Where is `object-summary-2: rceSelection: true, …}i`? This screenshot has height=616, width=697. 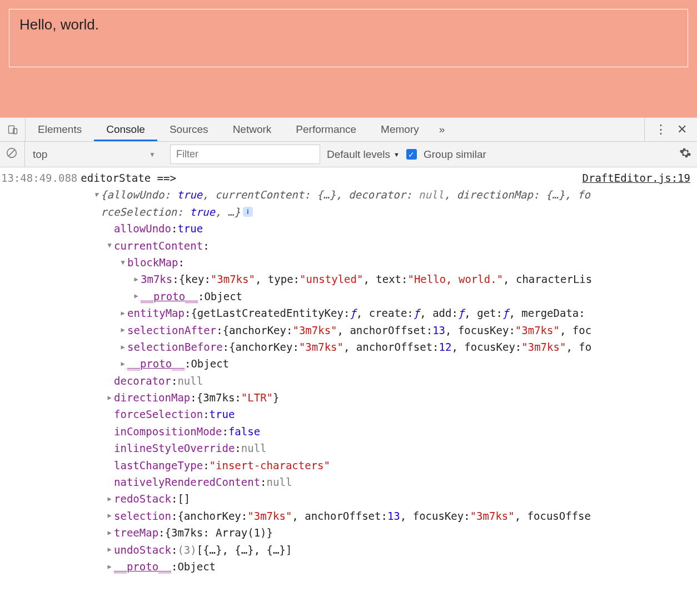
object-summary-2: rceSelection: true, …}i is located at coordinates (395, 212).